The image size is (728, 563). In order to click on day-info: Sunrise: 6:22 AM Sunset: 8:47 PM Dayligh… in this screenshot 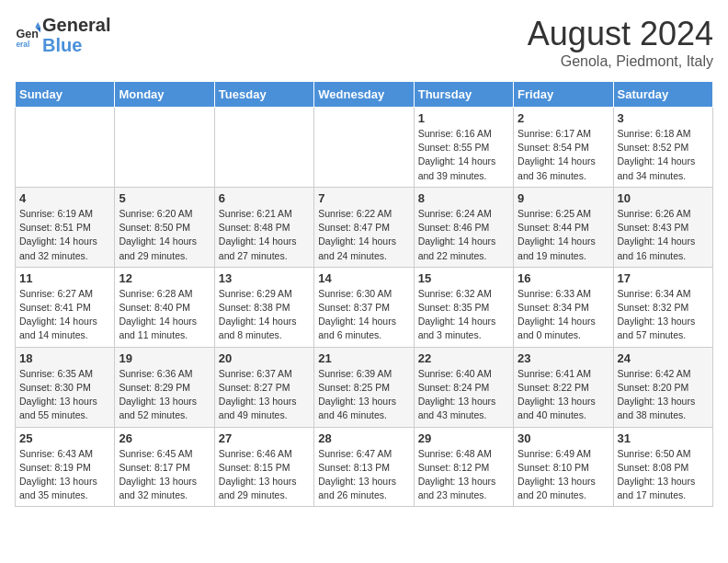, I will do `click(364, 236)`.